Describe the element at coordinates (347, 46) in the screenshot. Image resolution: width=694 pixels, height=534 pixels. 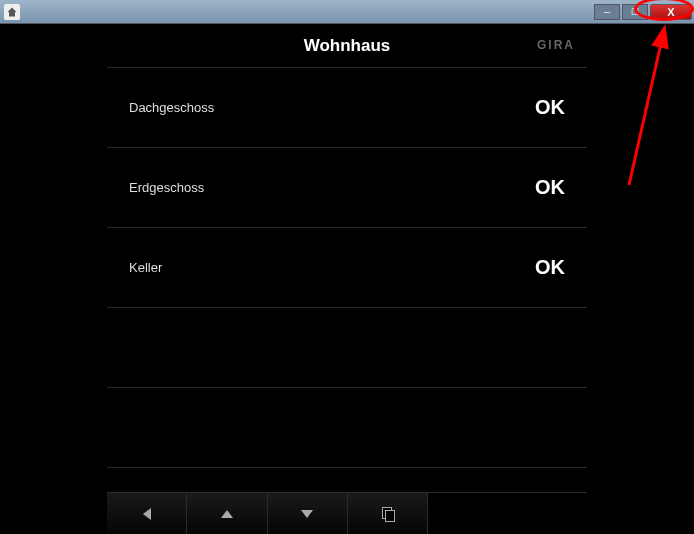
I see `page-title: Wohnhaus` at that location.